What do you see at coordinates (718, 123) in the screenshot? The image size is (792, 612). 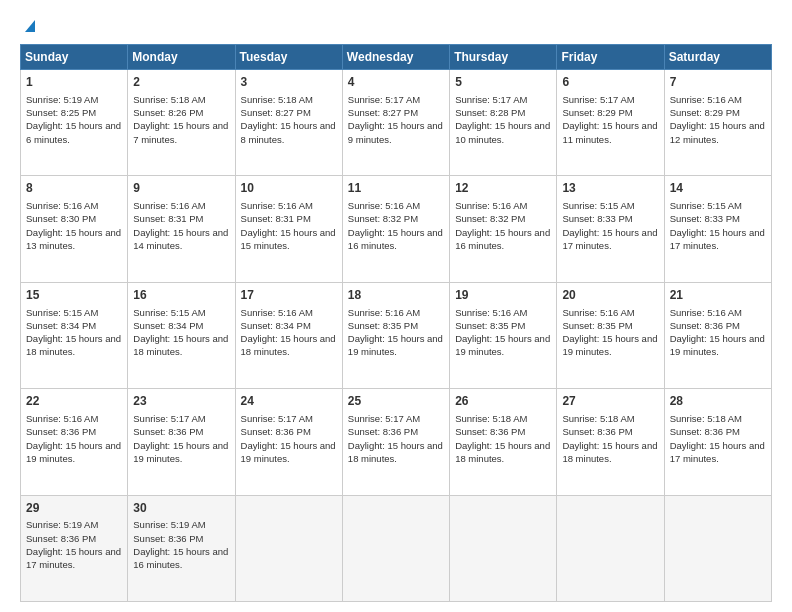 I see `calendar-cell: 7Sunrise: 5:16 AMSunset: 8:29 PMDaylight…` at bounding box center [718, 123].